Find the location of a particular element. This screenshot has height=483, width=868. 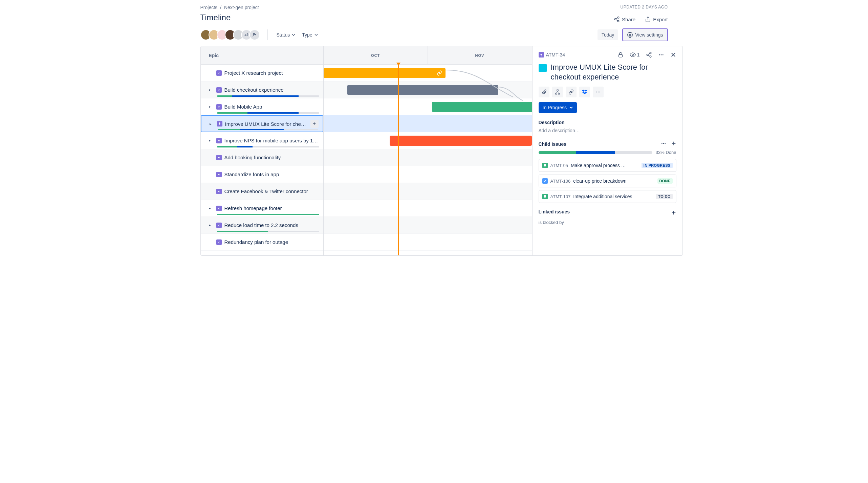

story-icon is located at coordinates (545, 165).